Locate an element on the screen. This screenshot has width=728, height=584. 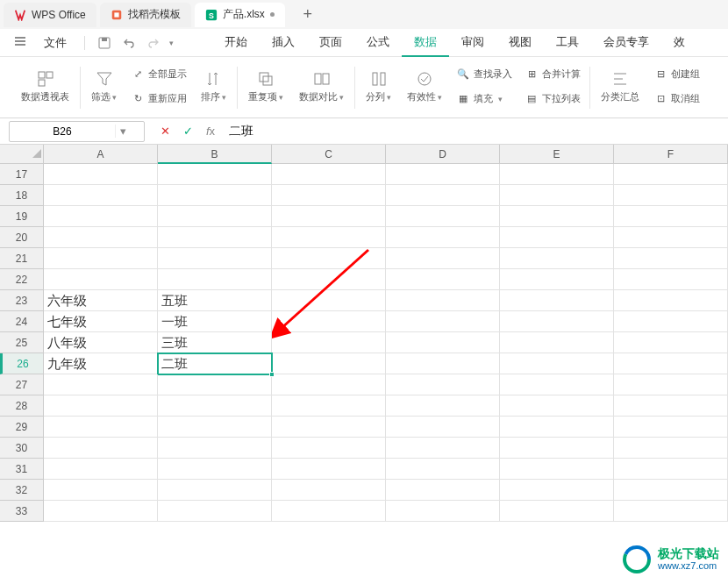
cell-F27 is located at coordinates (671, 385).